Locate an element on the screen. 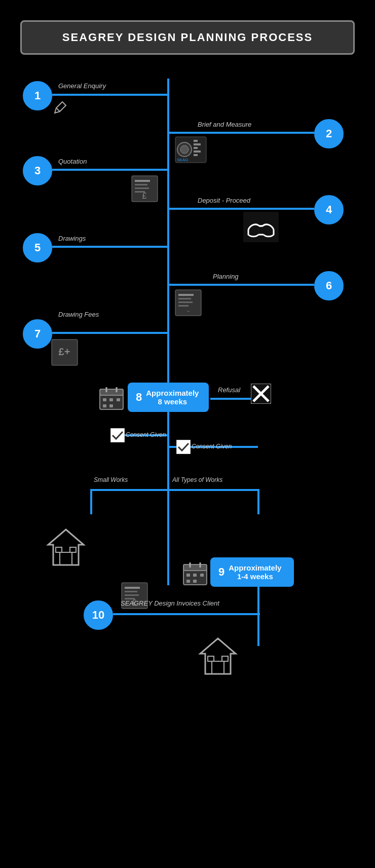 The width and height of the screenshot is (375, 868). step-num-6: 6 is located at coordinates (329, 286).